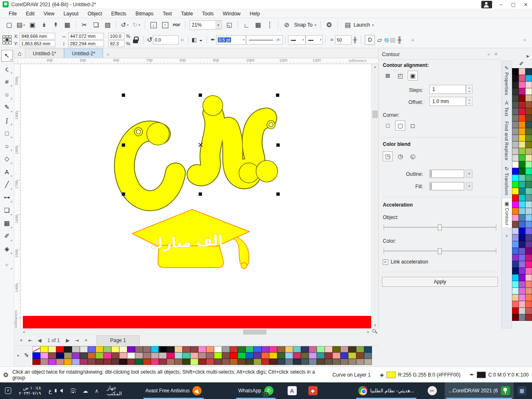 The height and width of the screenshot is (399, 532). Describe the element at coordinates (7, 185) in the screenshot. I see `dimension-tool: ╱` at that location.